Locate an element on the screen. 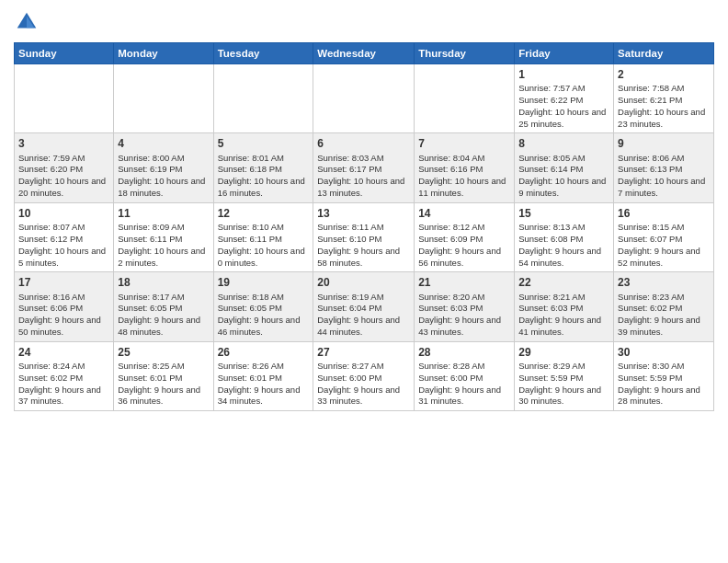 The height and width of the screenshot is (563, 728). day-cell: 3Sunrise: 7:59 AMSunset: 6:20 PMDaylight… is located at coordinates (64, 167).